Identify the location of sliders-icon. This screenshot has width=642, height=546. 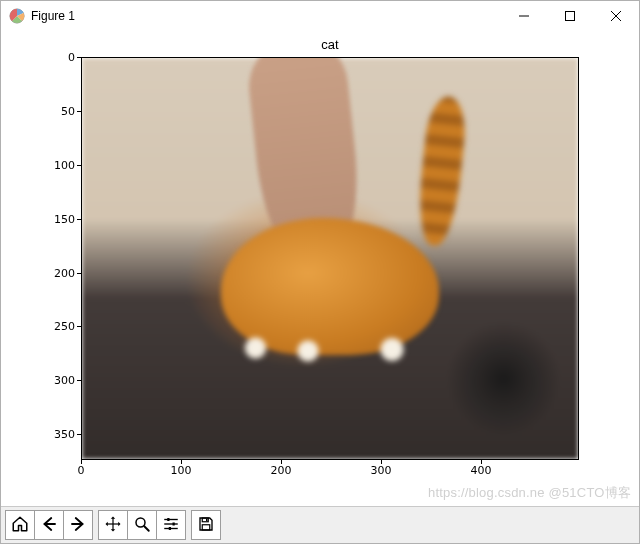
(171, 526).